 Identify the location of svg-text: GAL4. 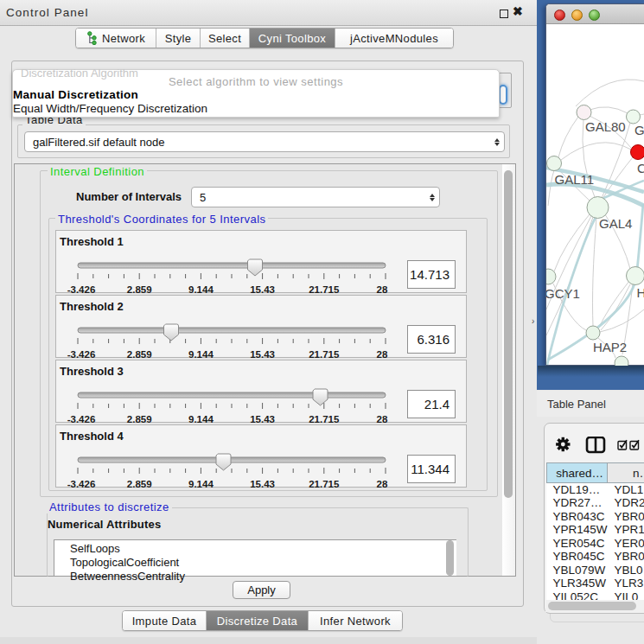
(615, 223).